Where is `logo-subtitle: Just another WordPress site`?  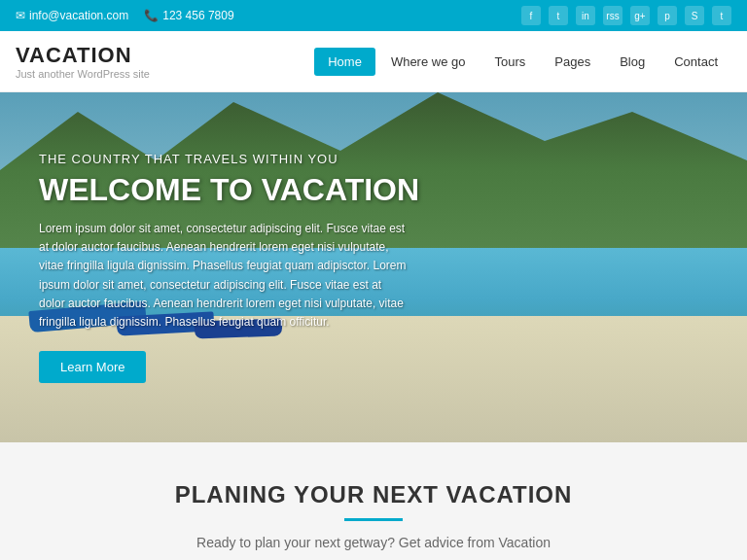
logo-subtitle: Just another WordPress site is located at coordinates (83, 74).